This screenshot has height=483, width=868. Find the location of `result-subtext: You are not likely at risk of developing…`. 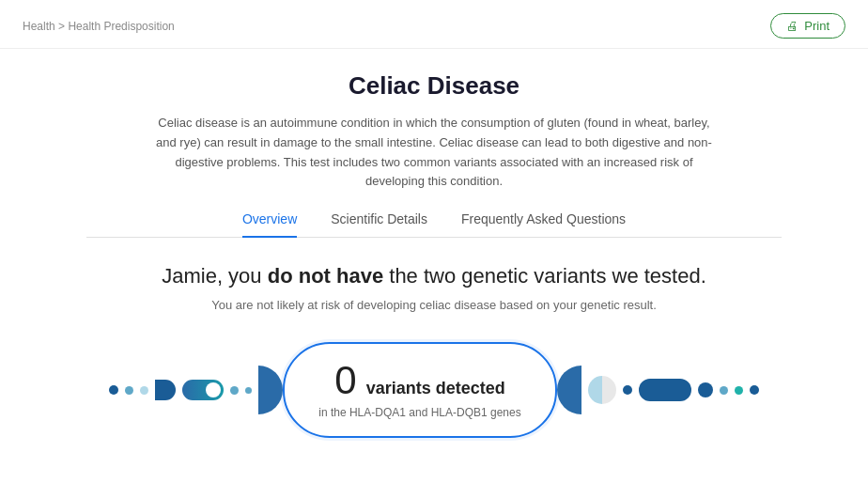

result-subtext: You are not likely at risk of developing… is located at coordinates (434, 304).